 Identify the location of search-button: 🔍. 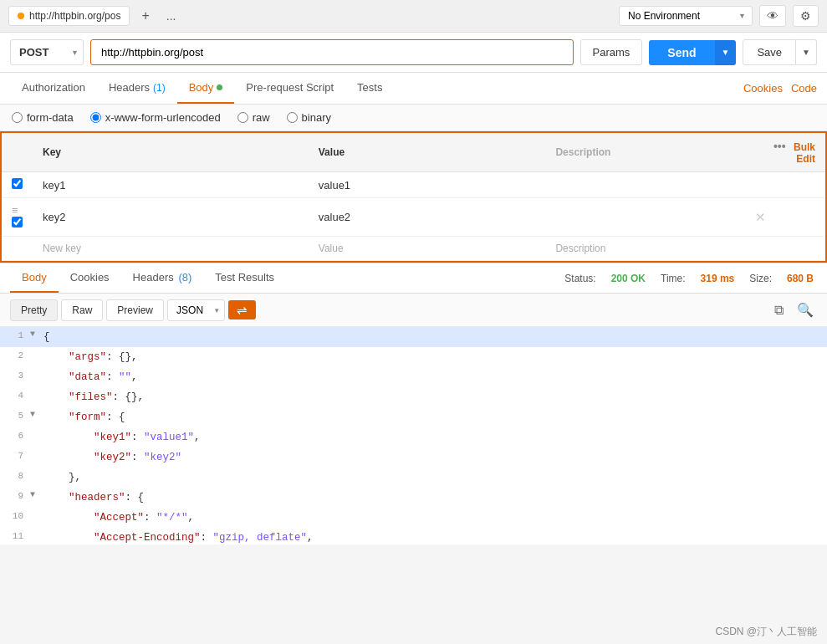
(805, 309).